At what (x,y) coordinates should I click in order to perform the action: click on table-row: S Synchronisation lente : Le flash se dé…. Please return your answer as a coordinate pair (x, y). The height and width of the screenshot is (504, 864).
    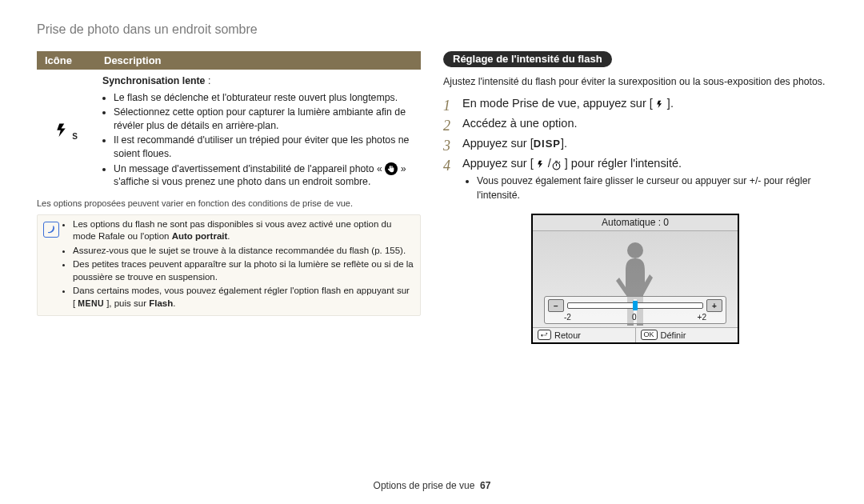
    Looking at the image, I should click on (229, 131).